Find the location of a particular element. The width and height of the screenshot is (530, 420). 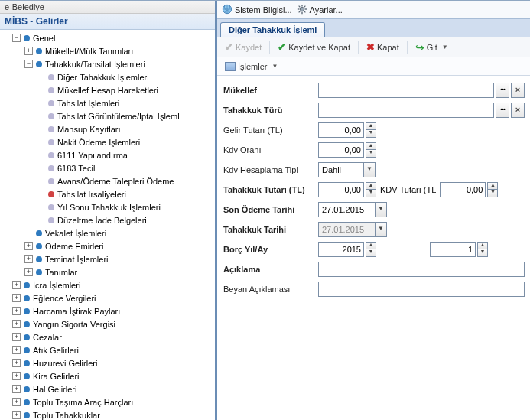

borc-yil-input is located at coordinates (341, 249).